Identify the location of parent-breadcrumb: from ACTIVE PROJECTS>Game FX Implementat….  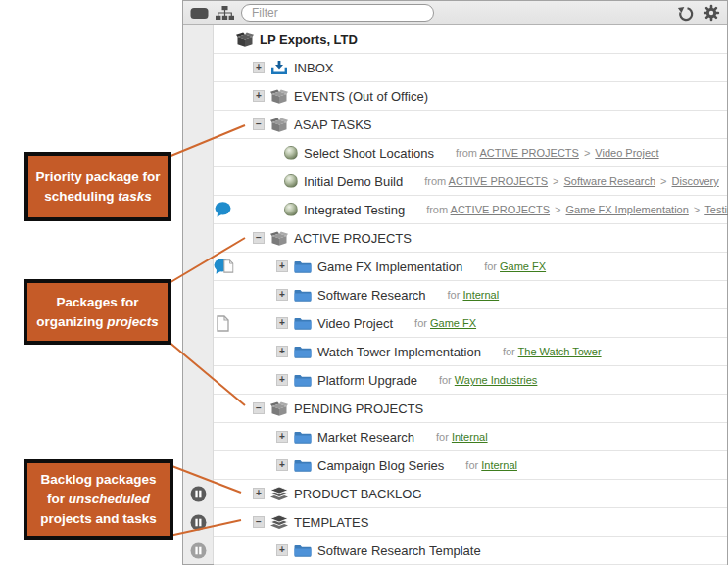
(577, 210).